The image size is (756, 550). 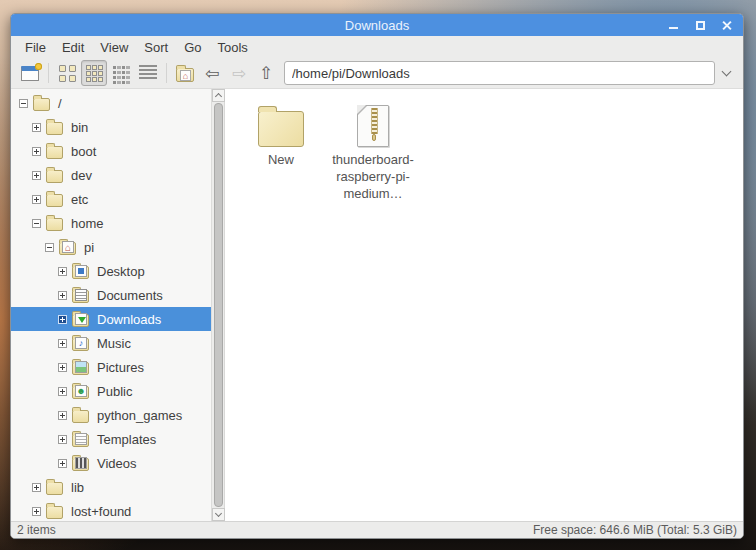 What do you see at coordinates (111, 510) in the screenshot?
I see `tree-item-lost-found: lost+found` at bounding box center [111, 510].